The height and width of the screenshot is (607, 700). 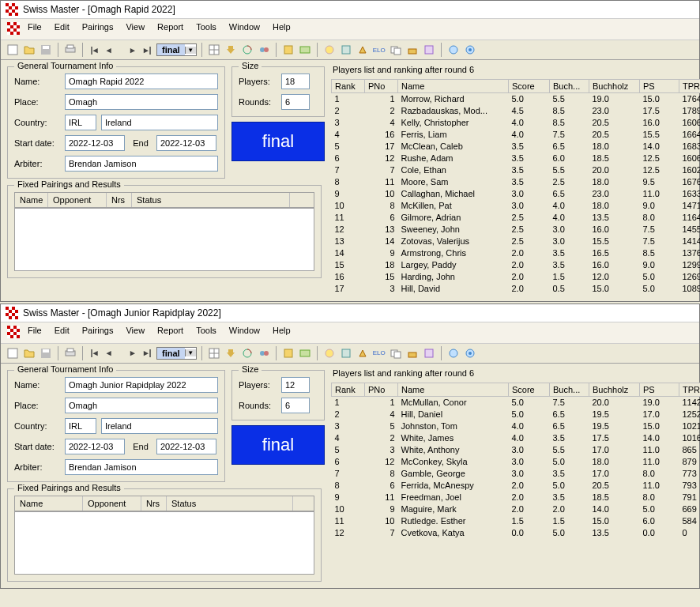 What do you see at coordinates (517, 438) in the screenshot?
I see `table-row: 4 2 White, James 4.0 3.5 17.5 14.0 1016` at bounding box center [517, 438].